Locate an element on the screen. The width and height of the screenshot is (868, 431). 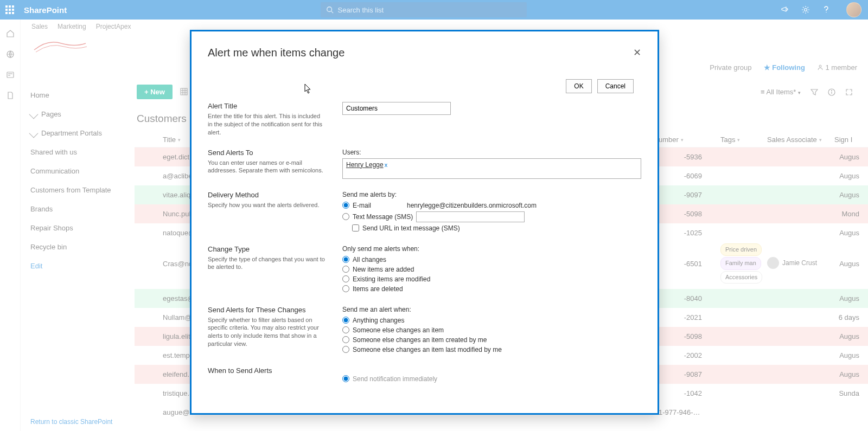
remove-user-icon: x is located at coordinates (386, 165).